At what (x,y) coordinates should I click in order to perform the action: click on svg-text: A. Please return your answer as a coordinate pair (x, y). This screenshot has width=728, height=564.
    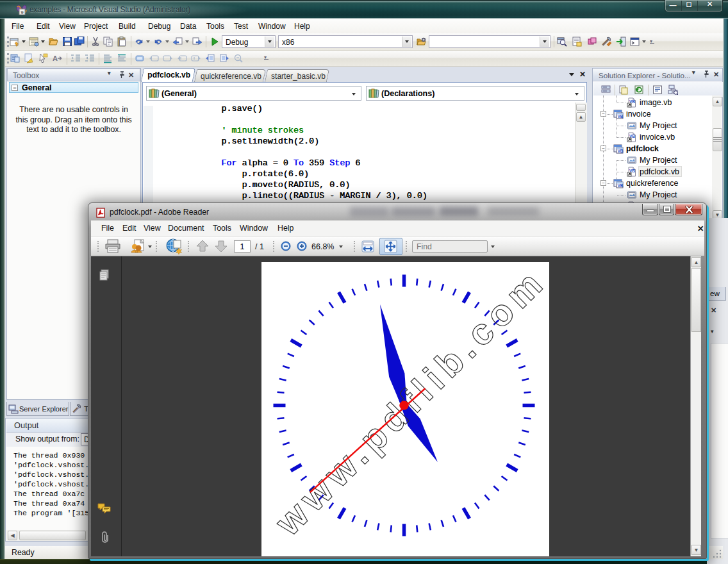
    Looking at the image, I should click on (55, 58).